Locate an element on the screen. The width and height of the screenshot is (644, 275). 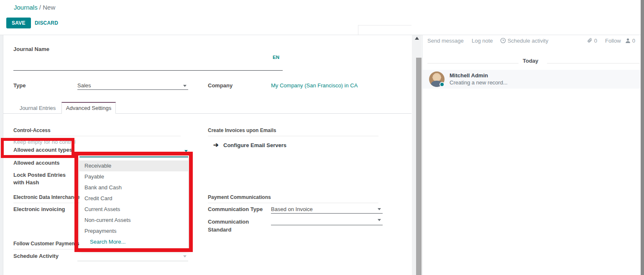
allowed-account-types-label: Allowed account types is located at coordinates (43, 150).